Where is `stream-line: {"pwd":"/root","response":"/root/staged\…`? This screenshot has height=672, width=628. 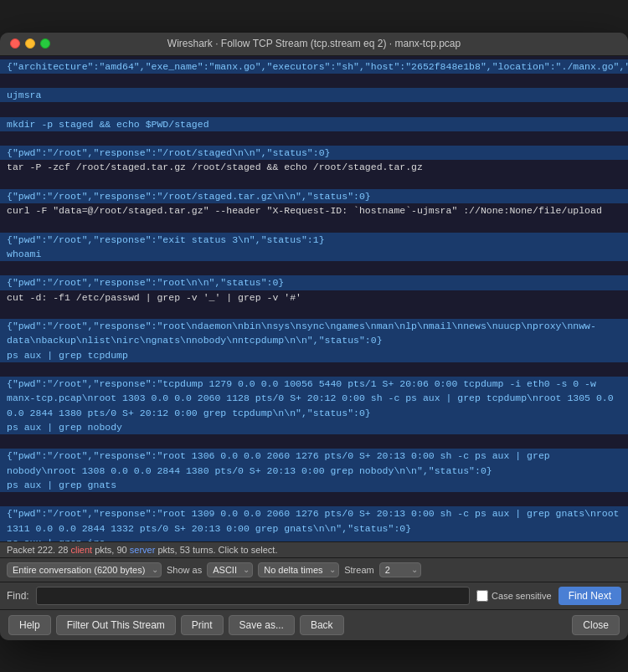 stream-line: {"pwd":"/root","response":"/root/staged\… is located at coordinates (314, 152).